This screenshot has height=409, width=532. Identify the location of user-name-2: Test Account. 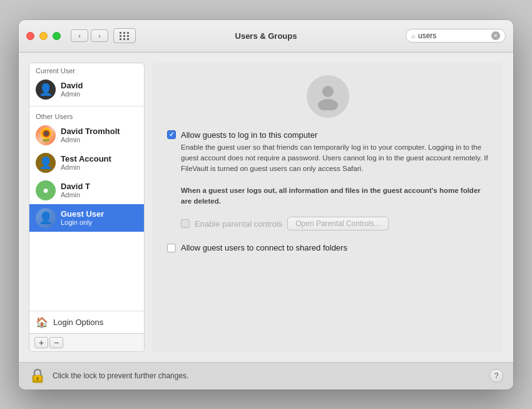
(99, 159).